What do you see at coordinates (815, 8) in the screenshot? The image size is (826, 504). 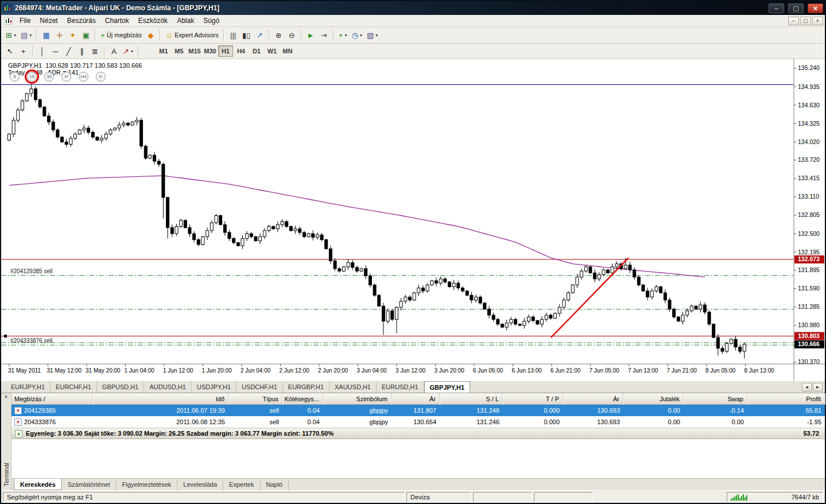 I see `close-button: ×` at bounding box center [815, 8].